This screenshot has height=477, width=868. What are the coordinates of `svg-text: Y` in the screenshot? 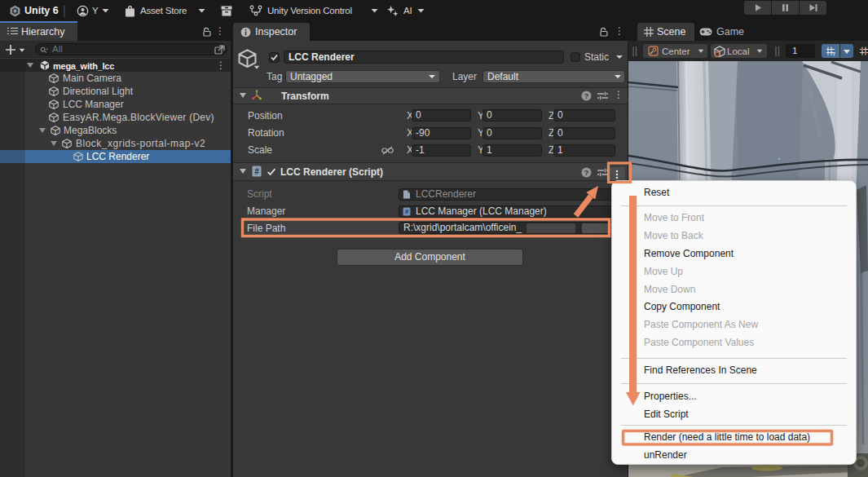 It's located at (835, 54).